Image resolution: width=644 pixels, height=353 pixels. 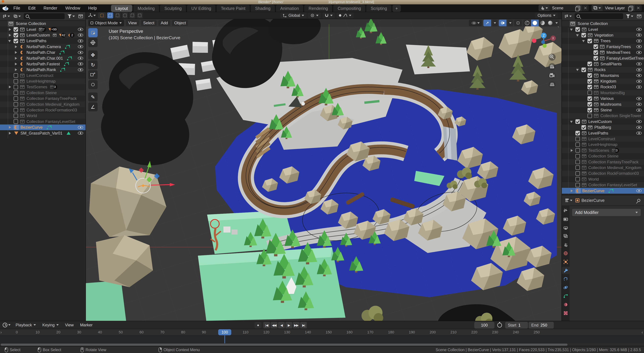 What do you see at coordinates (125, 15) in the screenshot?
I see `select-mode-subtract-button` at bounding box center [125, 15].